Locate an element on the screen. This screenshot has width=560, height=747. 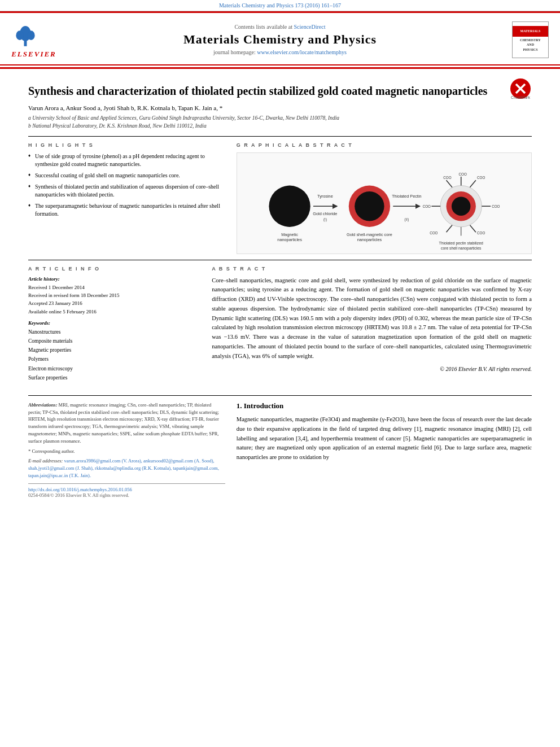
sciencedirect-link: ScienceDirect is located at coordinates (309, 27).